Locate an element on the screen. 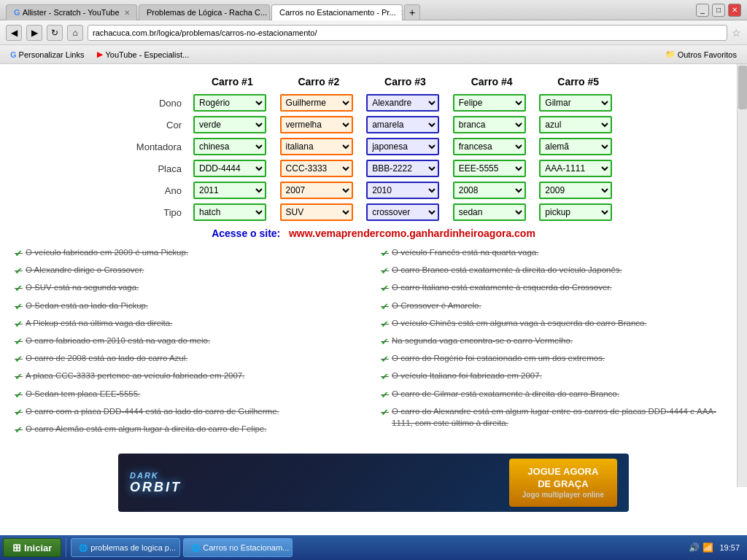 The image size is (747, 560). select-car1-dono: Rogério is located at coordinates (230, 103).